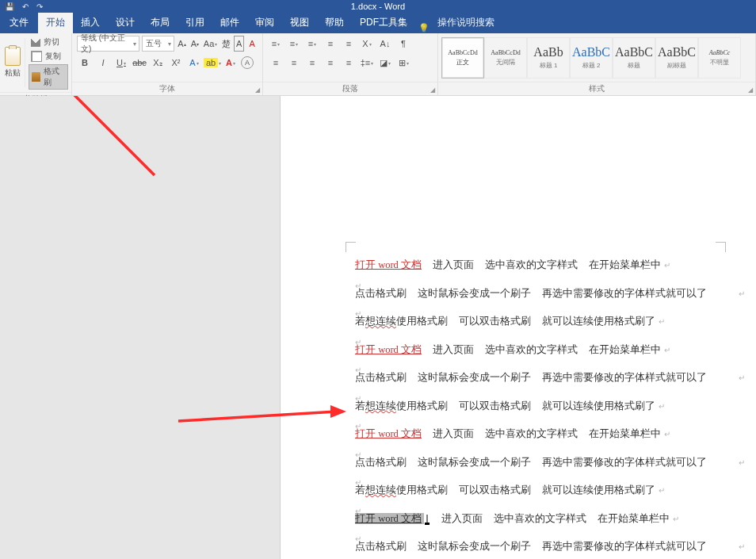  Describe the element at coordinates (312, 44) in the screenshot. I see `multilevel-button: ≡` at that location.